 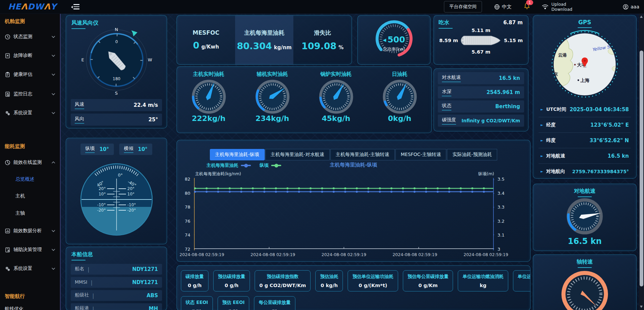 What do you see at coordinates (117, 42) in the screenshot?
I see `compass-0: 0` at bounding box center [117, 42].